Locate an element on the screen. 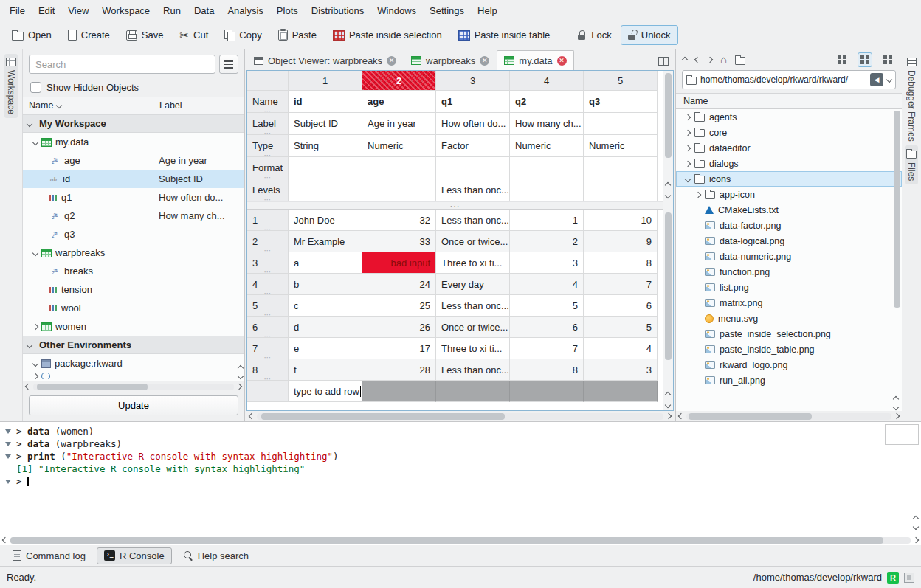 This screenshot has width=921, height=588. go-forward-icon is located at coordinates (710, 60).